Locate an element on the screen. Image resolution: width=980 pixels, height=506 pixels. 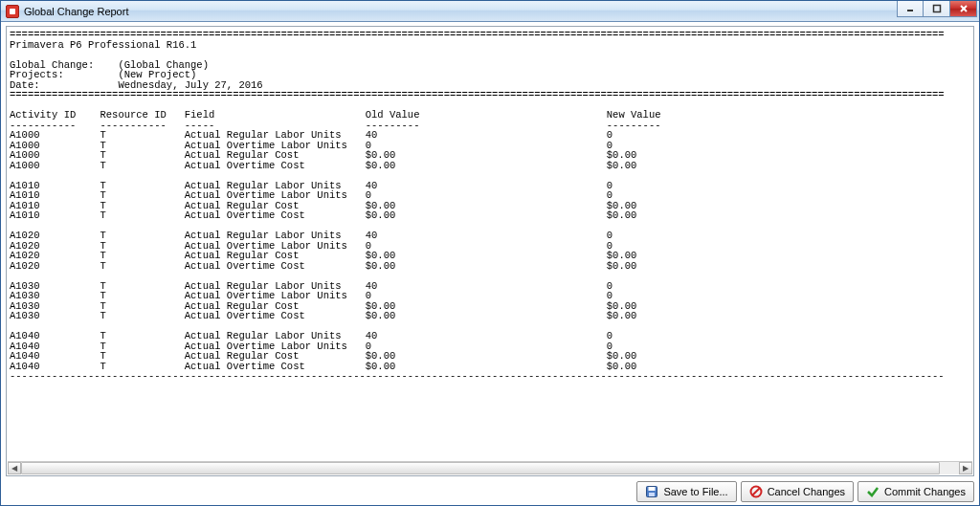
minimize-button is located at coordinates (910, 10).